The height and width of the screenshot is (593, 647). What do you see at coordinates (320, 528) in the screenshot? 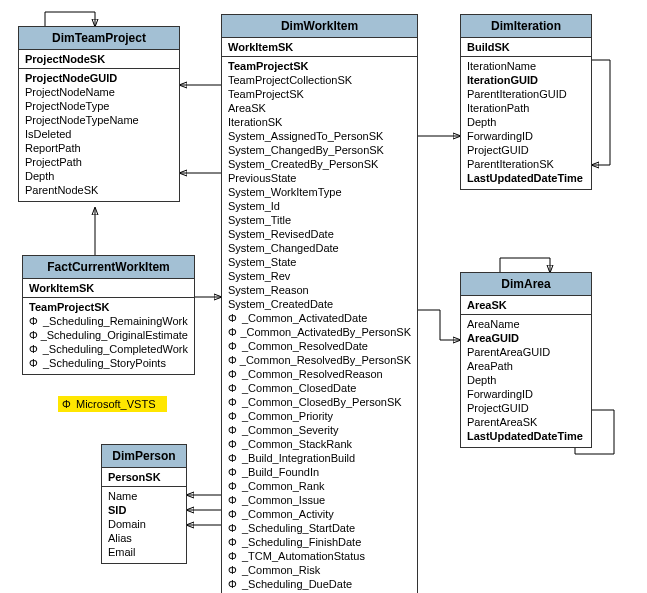
I see `field-row: Φ_Scheduling_StartDate` at bounding box center [320, 528].